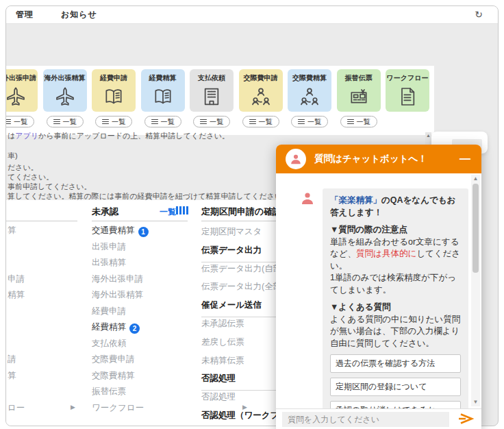  What do you see at coordinates (310, 90) in the screenshot?
I see `app-tile-card: 交際費精算` at bounding box center [310, 90].